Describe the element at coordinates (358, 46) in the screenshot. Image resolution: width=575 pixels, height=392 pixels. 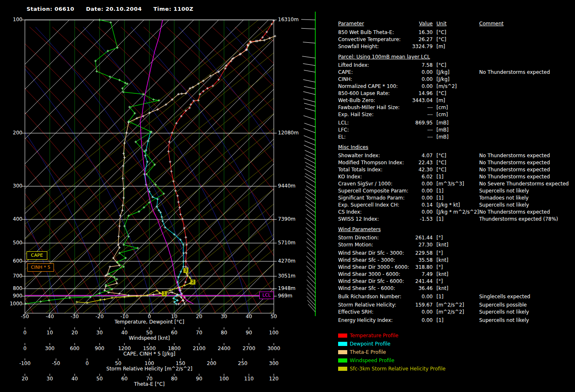
I see `param-label: Snowfall Height:` at that location.